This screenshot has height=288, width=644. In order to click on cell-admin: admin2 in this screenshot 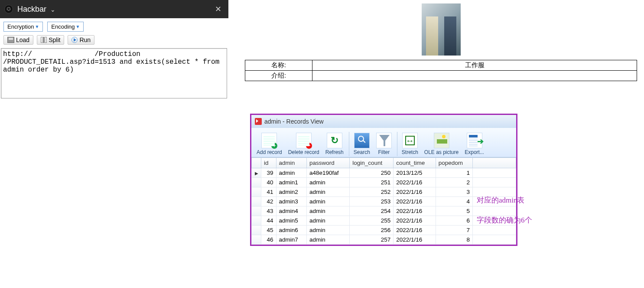, I will do `click(291, 192)`.